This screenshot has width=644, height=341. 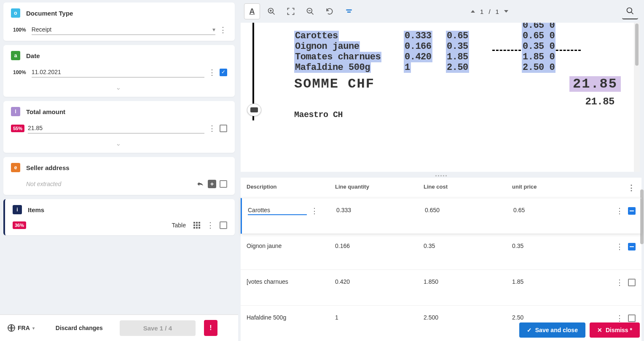 What do you see at coordinates (467, 67) in the screenshot?
I see `receipt-line: Mafaldine 500g12.502.50 0` at bounding box center [467, 67].